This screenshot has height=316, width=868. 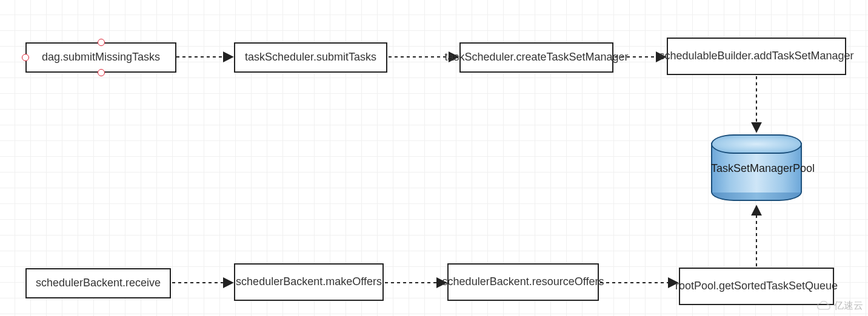 I want to click on node-label: dag.submitMissingTasks, so click(x=101, y=58).